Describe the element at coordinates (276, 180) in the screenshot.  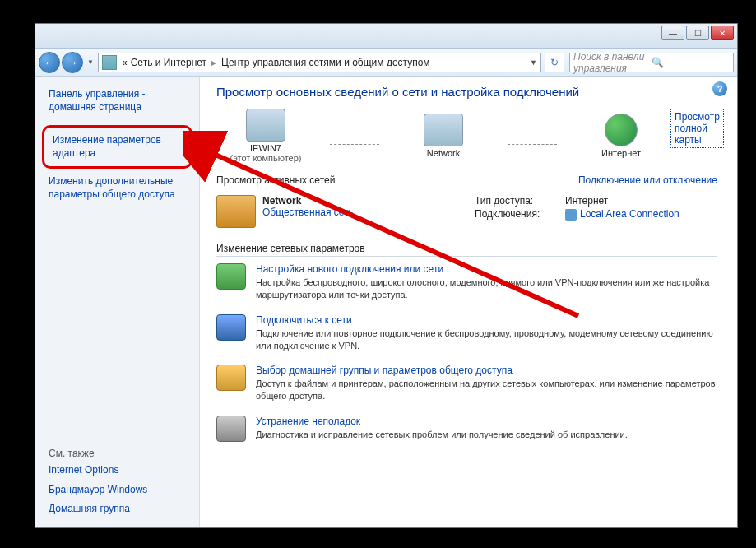
I see `section-title: Просмотр активных сетей` at that location.